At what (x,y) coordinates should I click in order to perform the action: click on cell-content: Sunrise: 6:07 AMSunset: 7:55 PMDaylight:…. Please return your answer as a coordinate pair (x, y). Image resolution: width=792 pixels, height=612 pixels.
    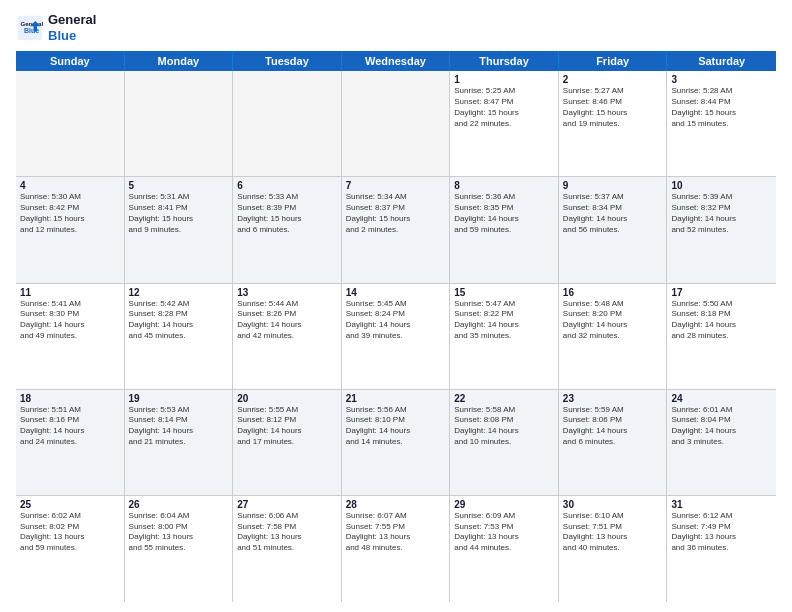
    Looking at the image, I should click on (396, 532).